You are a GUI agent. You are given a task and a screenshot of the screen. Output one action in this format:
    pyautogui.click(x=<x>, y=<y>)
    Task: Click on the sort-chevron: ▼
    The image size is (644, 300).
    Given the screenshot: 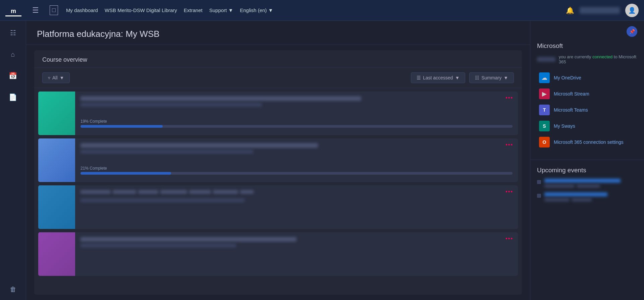 What is the action you would take?
    pyautogui.click(x=457, y=78)
    